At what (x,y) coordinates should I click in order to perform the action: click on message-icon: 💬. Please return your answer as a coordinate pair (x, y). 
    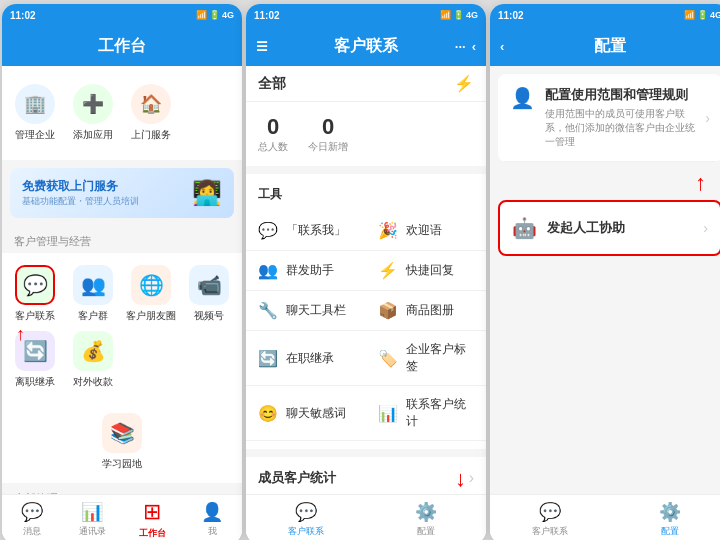
    Looking at the image, I should click on (32, 512).